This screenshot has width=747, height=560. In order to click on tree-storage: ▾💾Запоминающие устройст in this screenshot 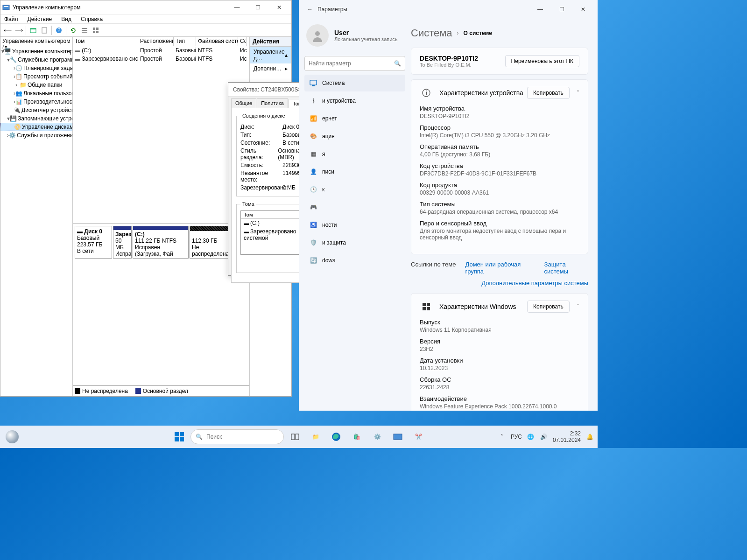, I will do `click(36, 119)`.